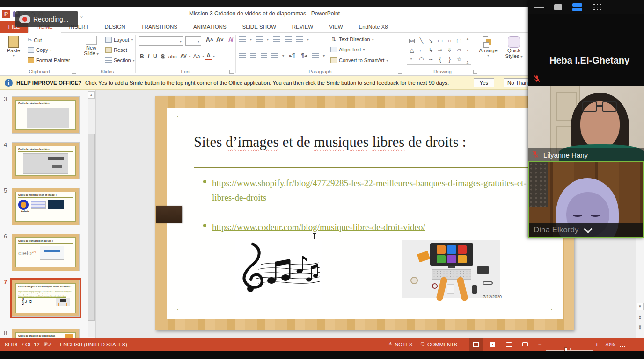 The height and width of the screenshot is (359, 644). What do you see at coordinates (348, 50) in the screenshot?
I see `align-text-button: Align Text▾` at bounding box center [348, 50].